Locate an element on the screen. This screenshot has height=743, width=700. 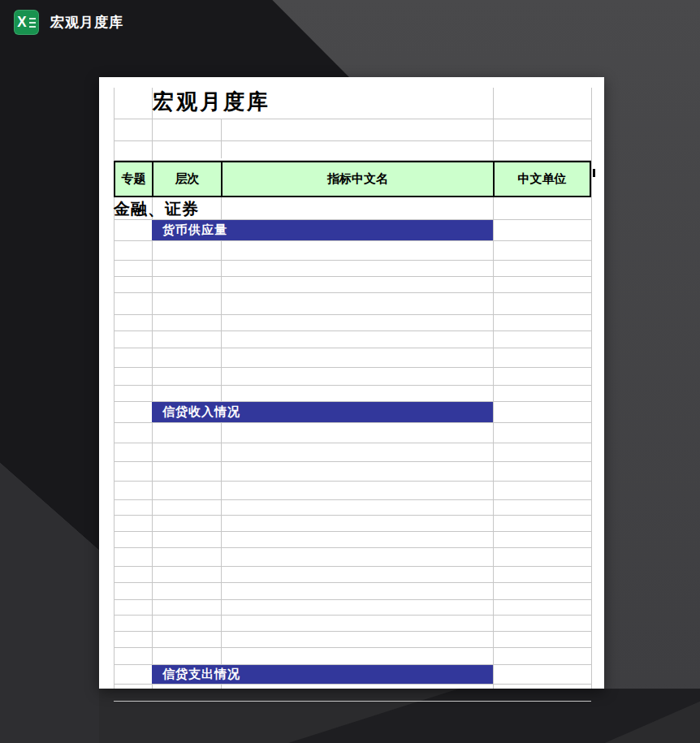
banner-row: 信贷支出情况 is located at coordinates (352, 675).